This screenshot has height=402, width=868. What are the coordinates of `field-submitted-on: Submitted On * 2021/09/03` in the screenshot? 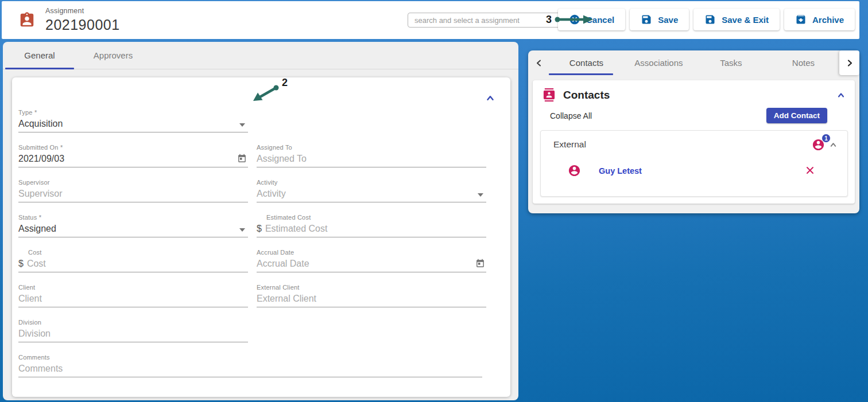 It's located at (133, 156).